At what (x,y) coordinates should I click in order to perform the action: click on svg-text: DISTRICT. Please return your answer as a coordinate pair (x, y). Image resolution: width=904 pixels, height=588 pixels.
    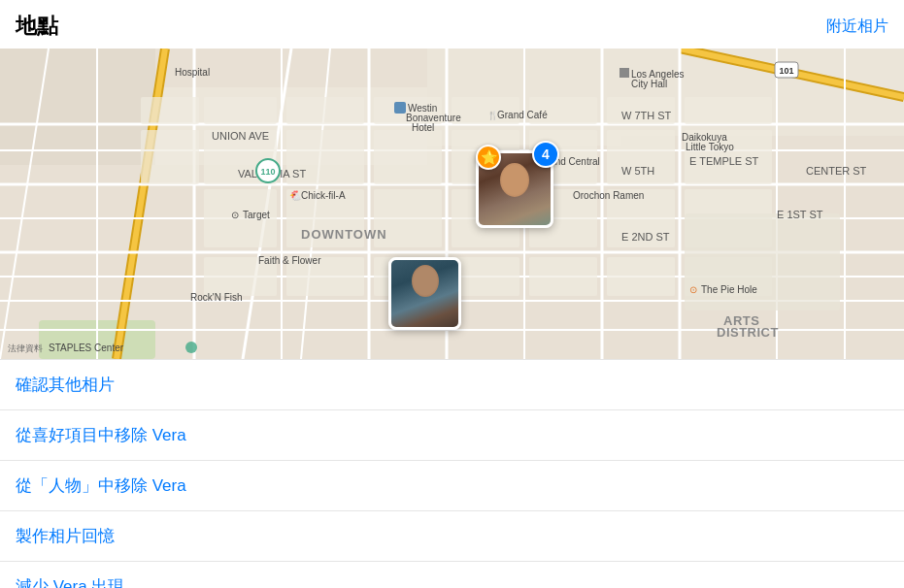
    Looking at the image, I should click on (748, 332).